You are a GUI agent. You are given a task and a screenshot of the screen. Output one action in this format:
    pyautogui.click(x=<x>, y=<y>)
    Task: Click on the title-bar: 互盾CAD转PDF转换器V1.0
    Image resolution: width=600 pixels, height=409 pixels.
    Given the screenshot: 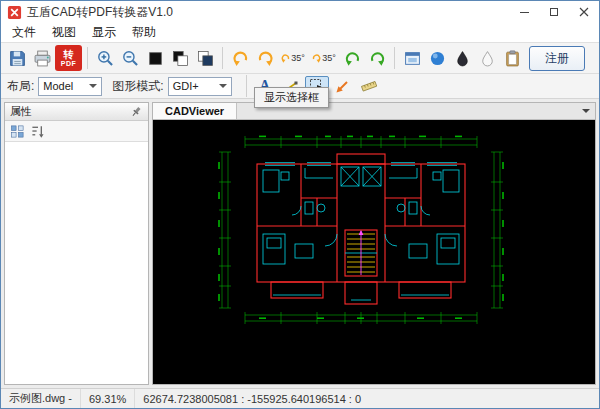 What is the action you would take?
    pyautogui.click(x=300, y=12)
    